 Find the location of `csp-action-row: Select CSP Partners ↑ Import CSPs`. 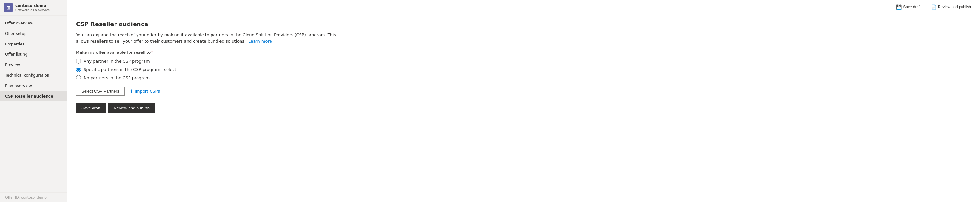

csp-action-row: Select CSP Partners ↑ Import CSPs is located at coordinates (211, 91).